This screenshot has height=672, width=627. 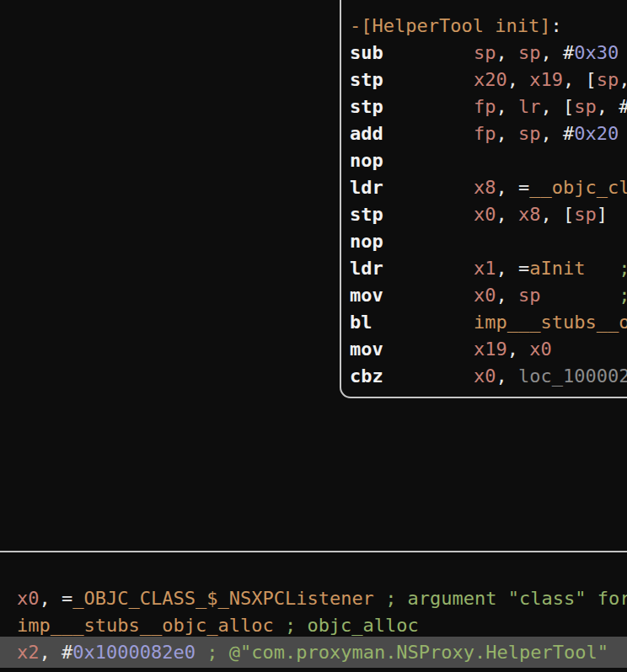 I want to click on asm-line: x0, =_OBJC_CLASS_$_NSXPCListener ; argum…, so click(x=314, y=599).